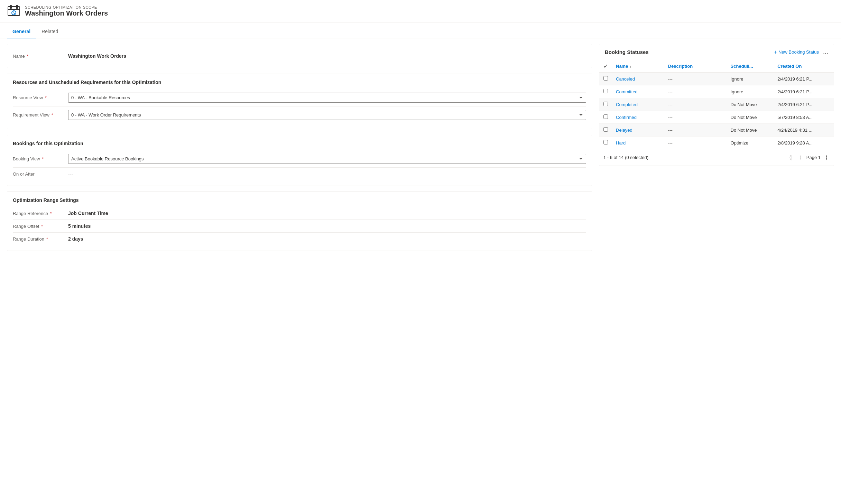 This screenshot has width=841, height=504. Describe the element at coordinates (327, 239) in the screenshot. I see `range-duration-value: 2 days` at that location.